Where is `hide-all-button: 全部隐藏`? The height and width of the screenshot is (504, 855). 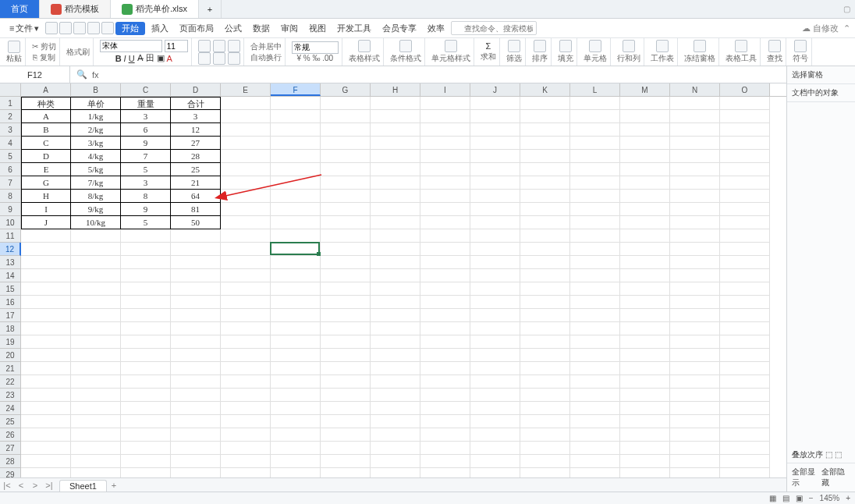 hide-all-button: 全部隐藏 is located at coordinates (836, 477).